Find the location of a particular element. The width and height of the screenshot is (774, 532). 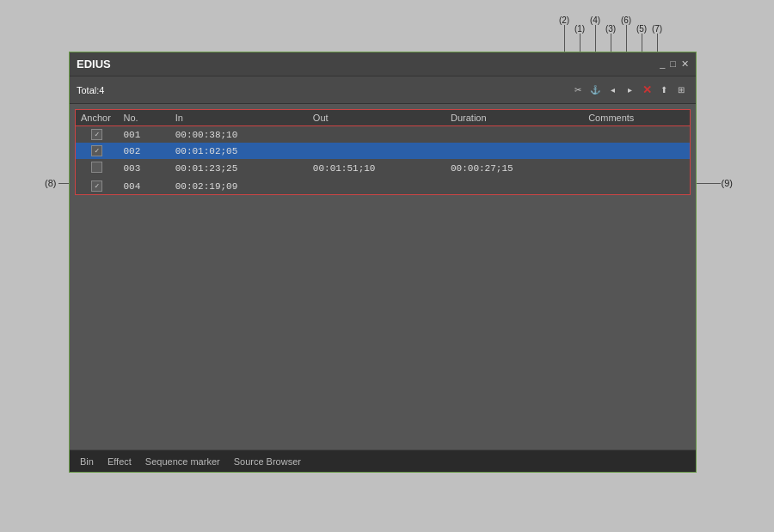

ann-label-4: (4) is located at coordinates (595, 21).